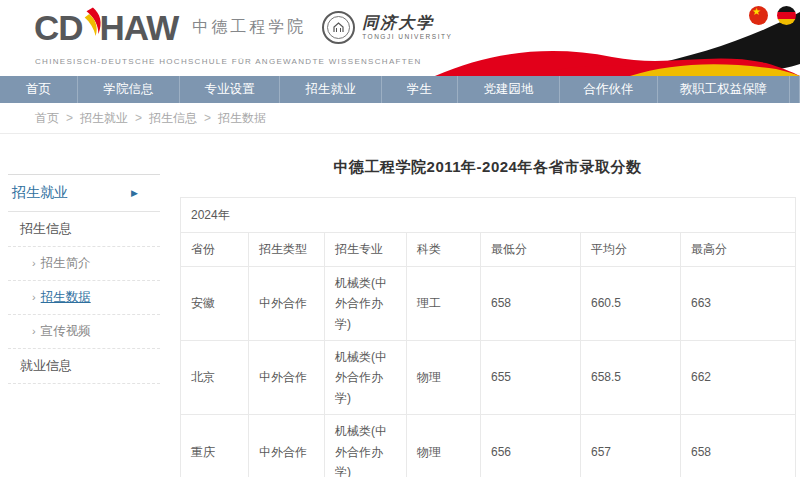 The width and height of the screenshot is (800, 477). Describe the element at coordinates (531, 250) in the screenshot. I see `column-header-4: 最低分` at that location.